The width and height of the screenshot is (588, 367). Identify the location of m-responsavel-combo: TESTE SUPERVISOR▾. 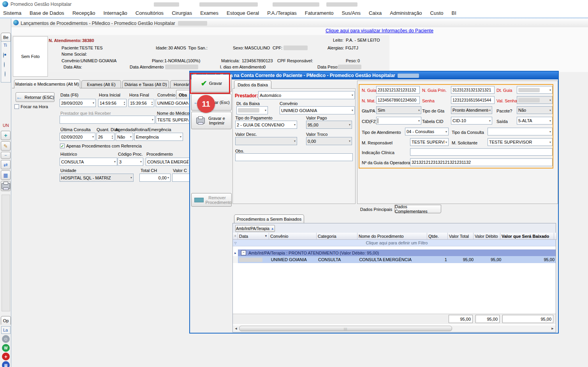
(429, 142).